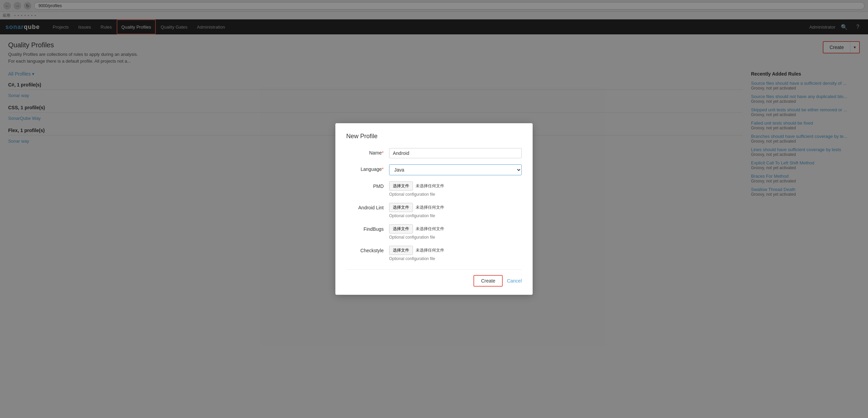  What do you see at coordinates (383, 169) in the screenshot?
I see `language-required-star: *` at bounding box center [383, 169].